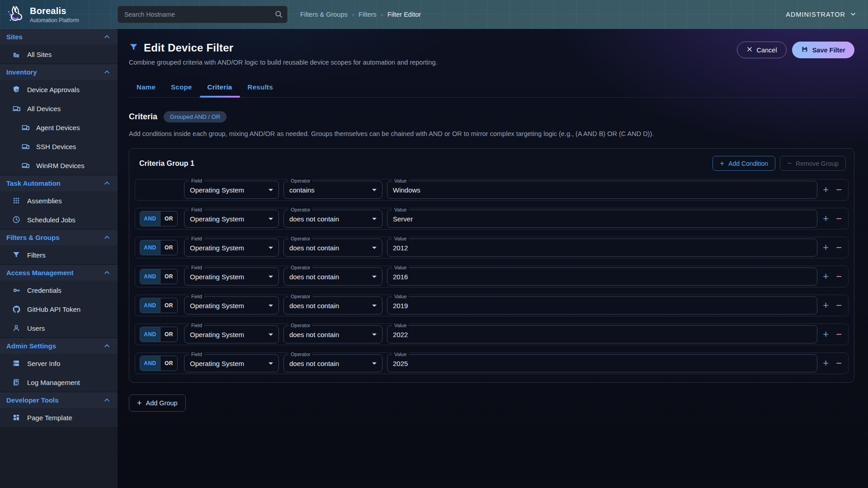 The height and width of the screenshot is (488, 868). Describe the element at coordinates (492, 134) in the screenshot. I see `criteria-description: Add conditions inside each group, mixing…` at that location.